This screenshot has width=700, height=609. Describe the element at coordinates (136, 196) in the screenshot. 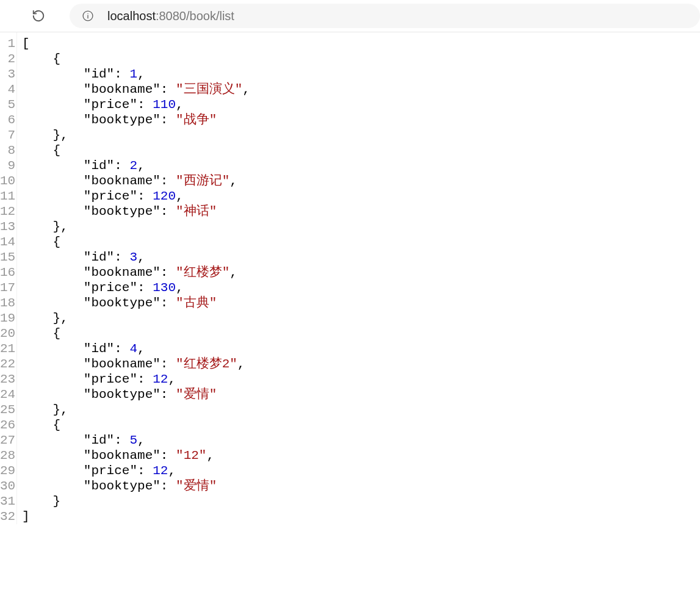

I see `code-line: "price": 120,` at that location.